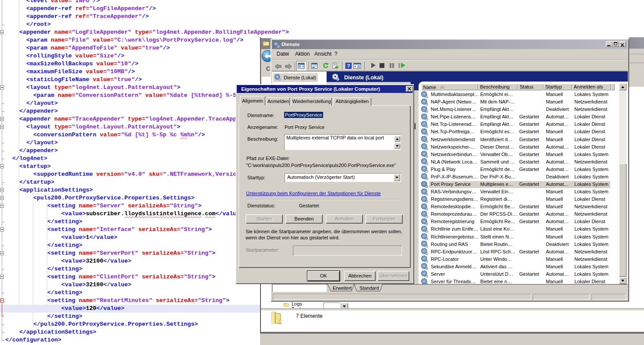 The height and width of the screenshot is (345, 644). I want to click on svg-text: Erweitert, so click(342, 288).